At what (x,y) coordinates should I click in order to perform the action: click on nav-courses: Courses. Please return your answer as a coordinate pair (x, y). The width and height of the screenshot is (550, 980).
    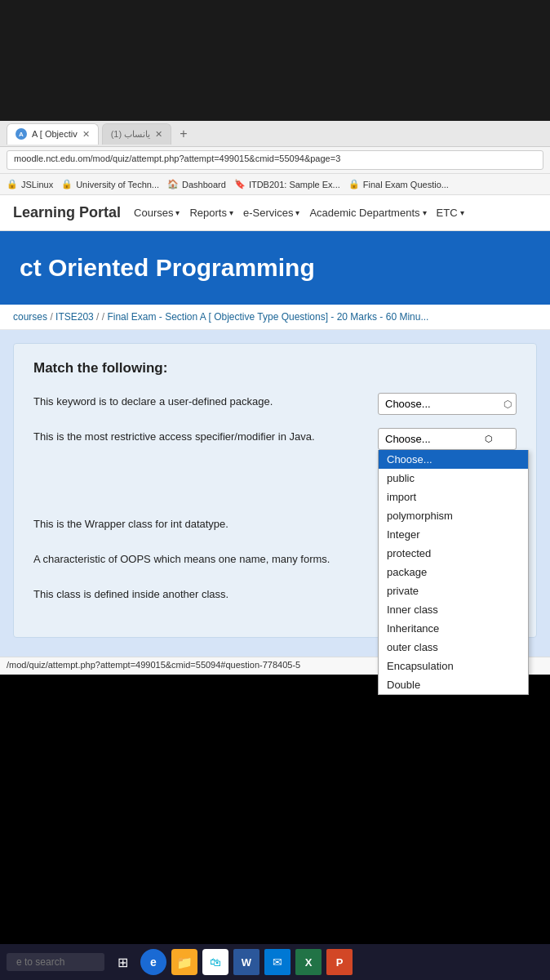
    Looking at the image, I should click on (157, 212).